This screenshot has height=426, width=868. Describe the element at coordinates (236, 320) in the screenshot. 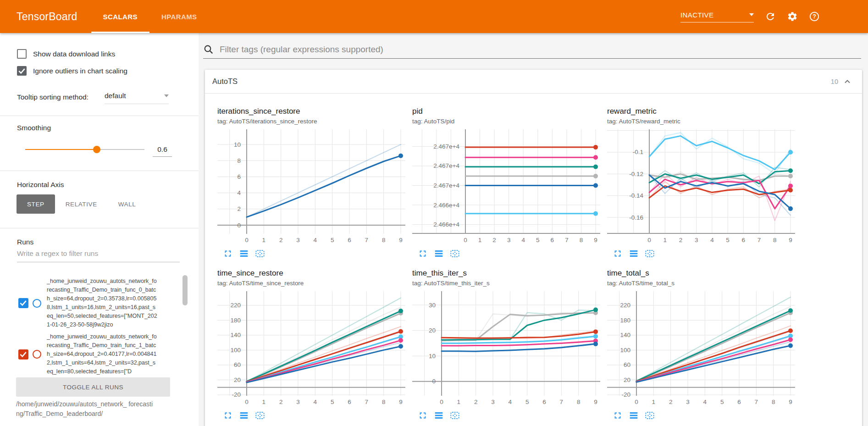

I see `y-tick-label: 180` at that location.